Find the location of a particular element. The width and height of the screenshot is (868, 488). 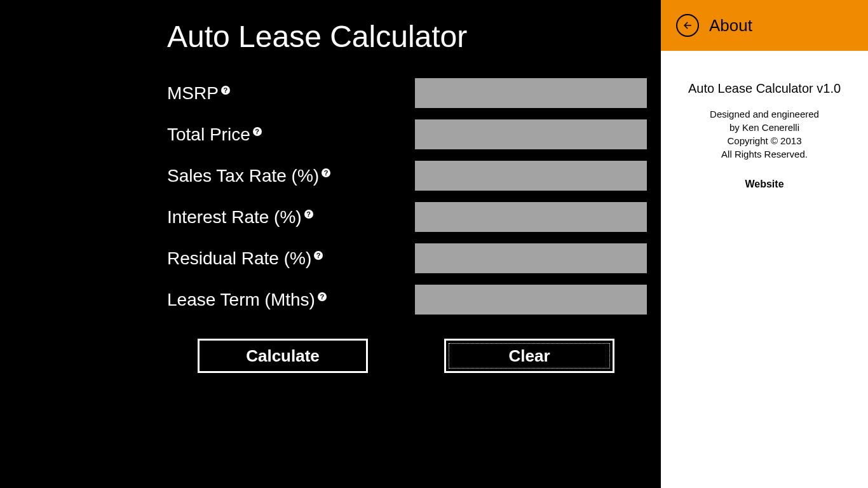

label-msrp: MSRP is located at coordinates (193, 93).